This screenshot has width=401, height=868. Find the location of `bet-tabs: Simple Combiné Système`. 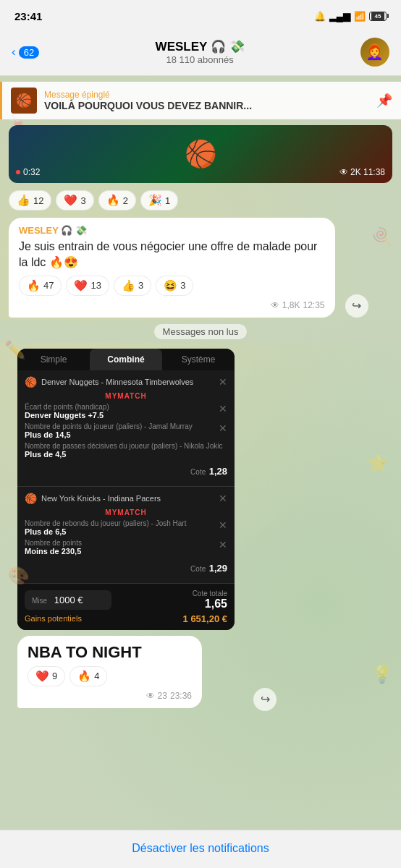

bet-tabs: Simple Combiné Système is located at coordinates (126, 359).